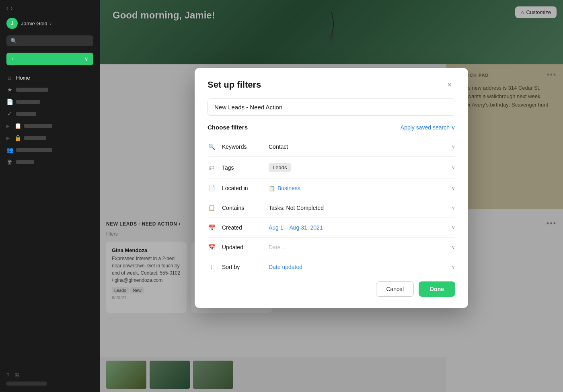  I want to click on filter-value-created: Aug 1 – Aug 31, 2021 ∨, so click(362, 228).